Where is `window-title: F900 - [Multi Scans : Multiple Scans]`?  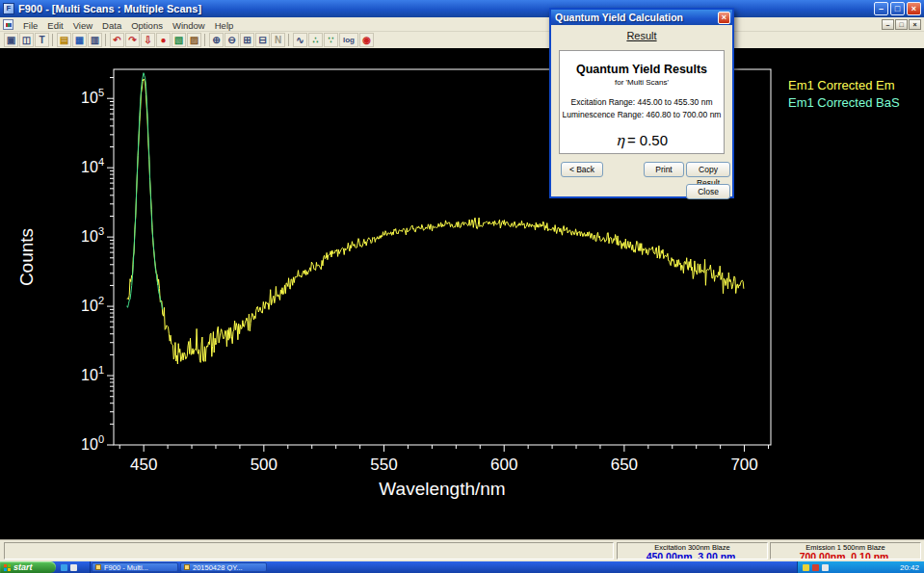
window-title: F900 - [Multi Scans : Multiple Scans] is located at coordinates (110, 9).